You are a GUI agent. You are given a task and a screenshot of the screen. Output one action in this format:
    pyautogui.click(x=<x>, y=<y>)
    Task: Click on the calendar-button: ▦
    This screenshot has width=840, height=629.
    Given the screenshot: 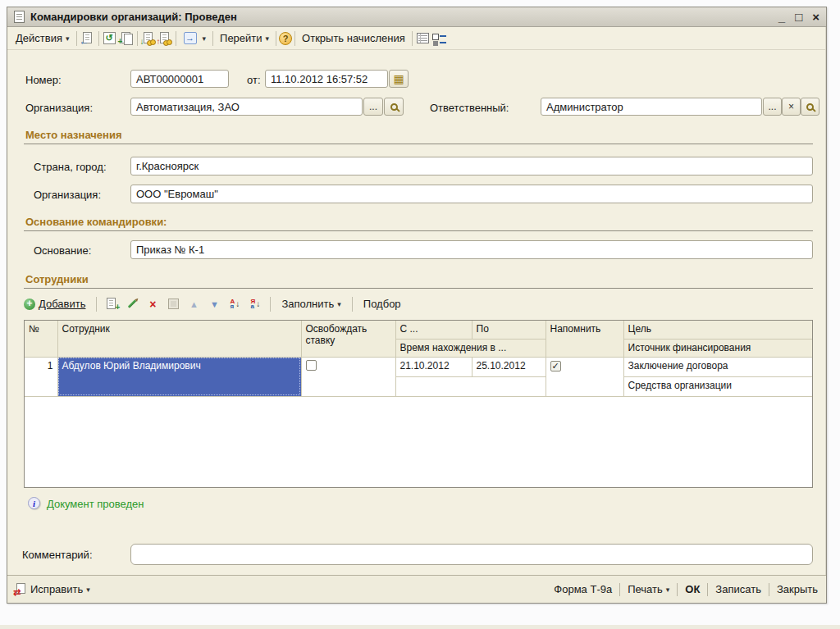 What is the action you would take?
    pyautogui.click(x=399, y=79)
    